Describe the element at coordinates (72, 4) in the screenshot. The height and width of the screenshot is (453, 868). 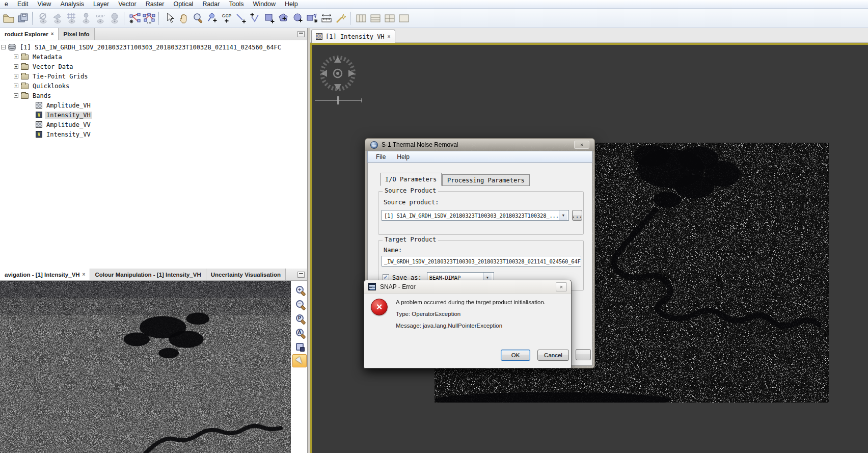
I see `menu-item: Analysis` at that location.